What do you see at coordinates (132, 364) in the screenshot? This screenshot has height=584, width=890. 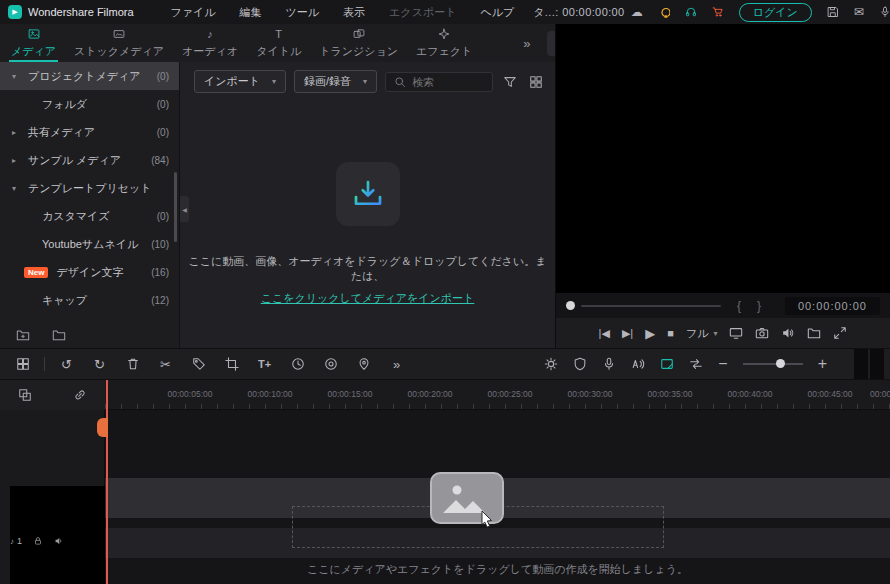 I see `delete-icon` at bounding box center [132, 364].